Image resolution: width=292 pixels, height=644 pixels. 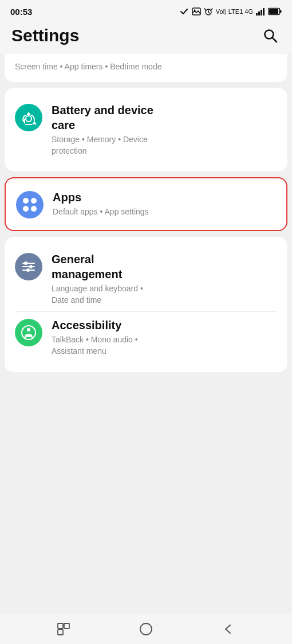 What do you see at coordinates (29, 333) in the screenshot?
I see `accessibility-icon` at bounding box center [29, 333].